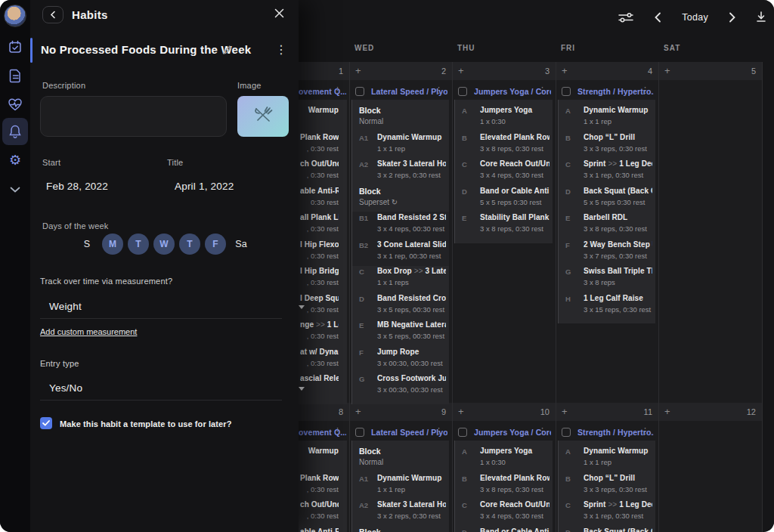 This screenshot has width=774, height=532. What do you see at coordinates (761, 17) in the screenshot?
I see `download-icon` at bounding box center [761, 17].